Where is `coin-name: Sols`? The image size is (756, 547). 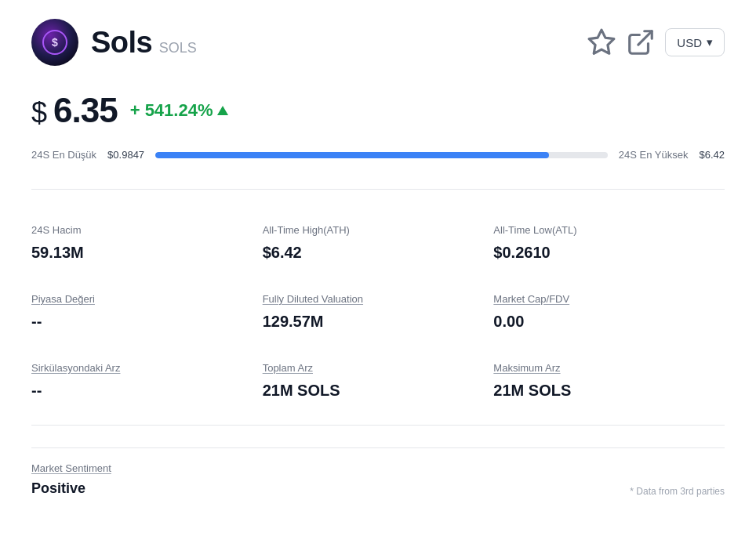 coin-name: Sols is located at coordinates (122, 42).